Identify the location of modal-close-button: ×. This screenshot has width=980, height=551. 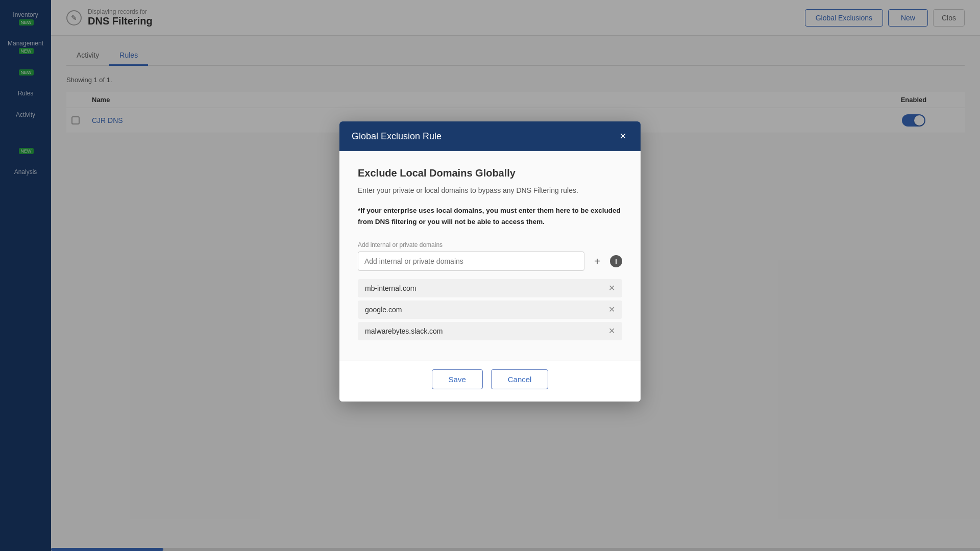
(623, 136).